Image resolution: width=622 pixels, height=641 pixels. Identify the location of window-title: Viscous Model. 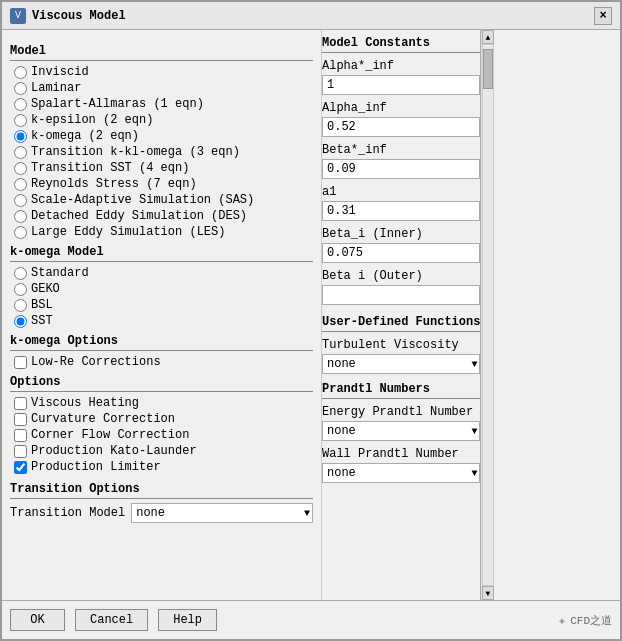
(79, 16).